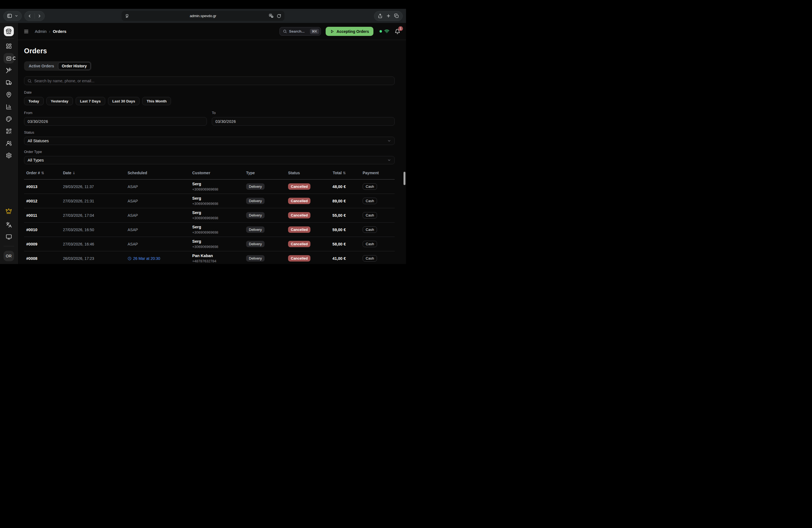 The width and height of the screenshot is (812, 528). I want to click on breadcrumb-section: Admin, so click(41, 31).